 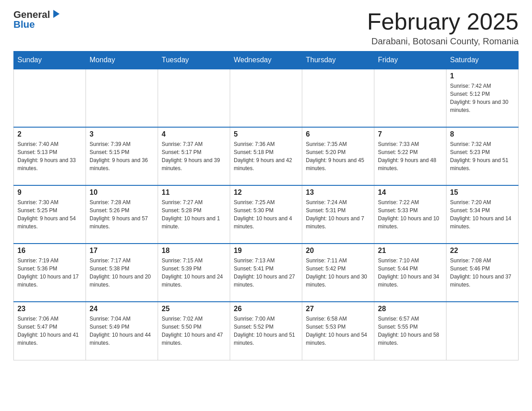 I want to click on calendar-cell: 26Sunrise: 7:00 AMSunset: 5:52 PMDayligh…, so click(x=266, y=331).